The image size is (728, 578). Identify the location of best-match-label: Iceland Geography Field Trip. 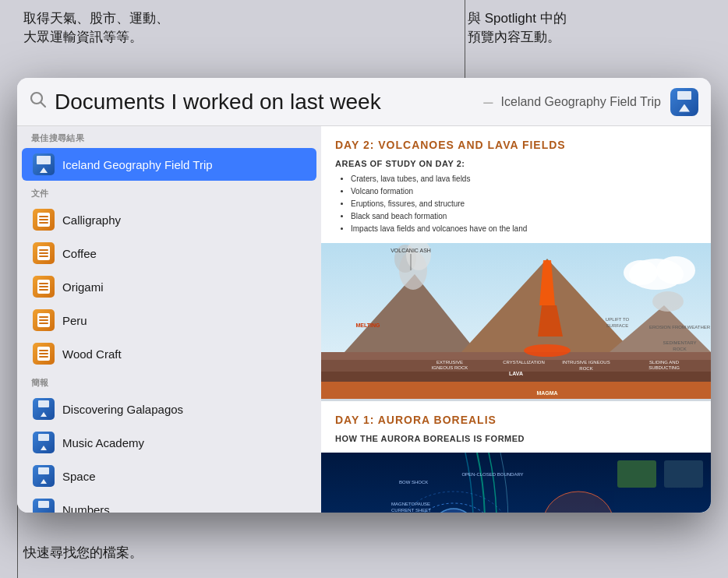
(137, 165).